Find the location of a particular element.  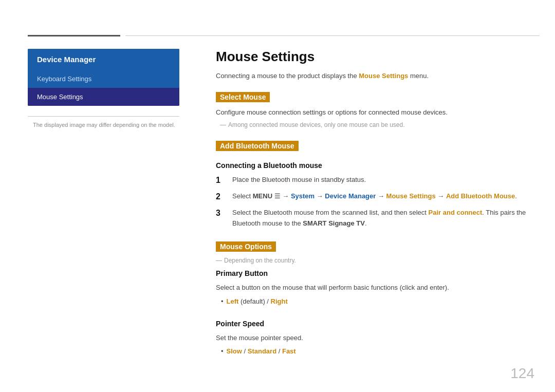

step-3: 3 Select the Bluetooth mouse from the sc… is located at coordinates (378, 218).